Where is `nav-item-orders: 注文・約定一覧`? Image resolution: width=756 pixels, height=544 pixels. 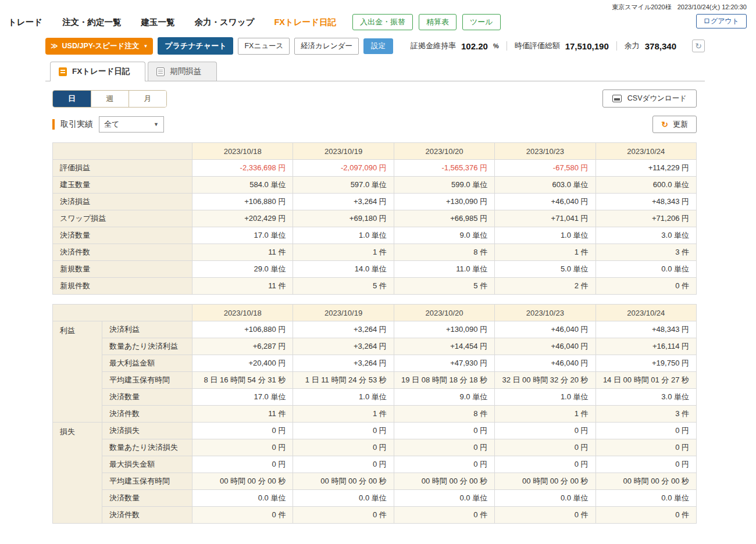
nav-item-orders: 注文・約定一覧 is located at coordinates (92, 22).